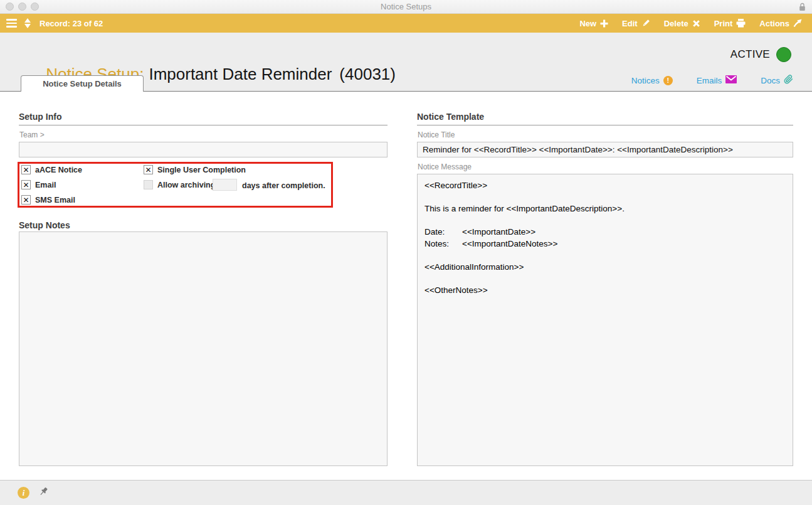  What do you see at coordinates (784, 55) in the screenshot?
I see `status-indicator-green-dot` at bounding box center [784, 55].